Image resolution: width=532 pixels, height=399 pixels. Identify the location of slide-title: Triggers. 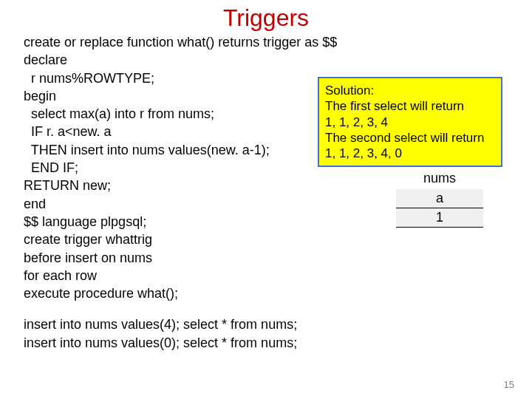
(266, 18).